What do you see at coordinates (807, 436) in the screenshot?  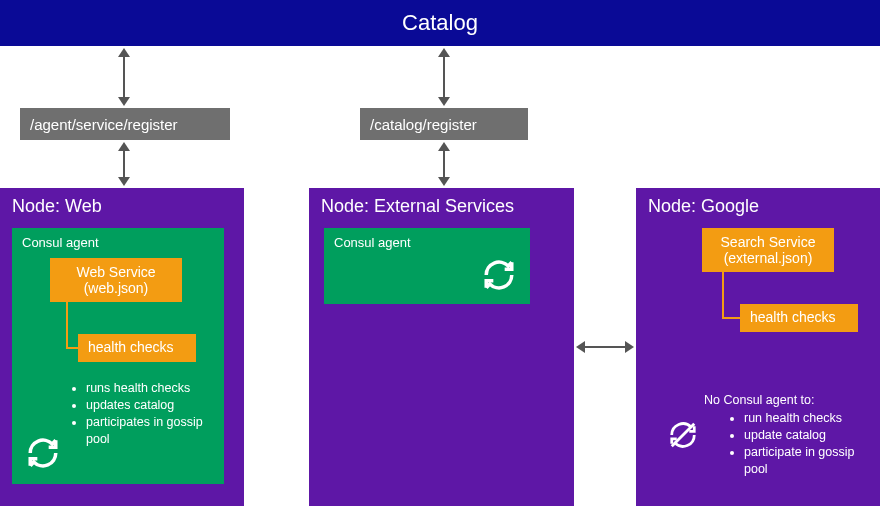 I see `bullet-item: update catalog` at bounding box center [807, 436].